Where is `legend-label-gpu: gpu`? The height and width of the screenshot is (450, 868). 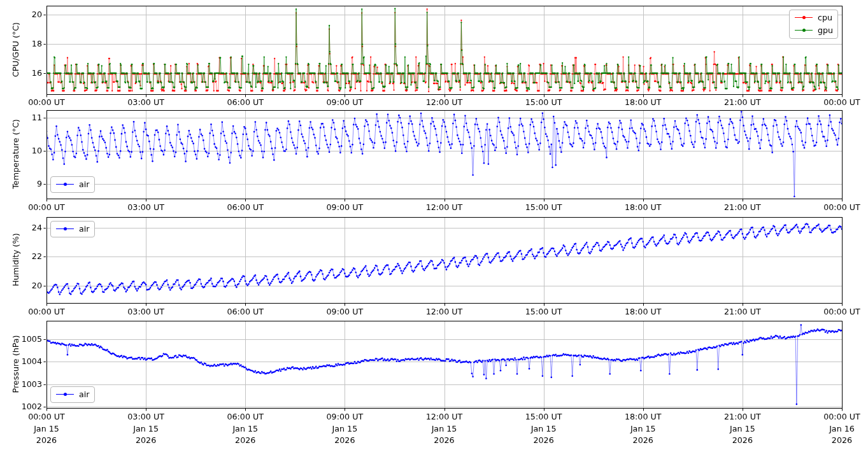
legend-label-gpu: gpu is located at coordinates (825, 31).